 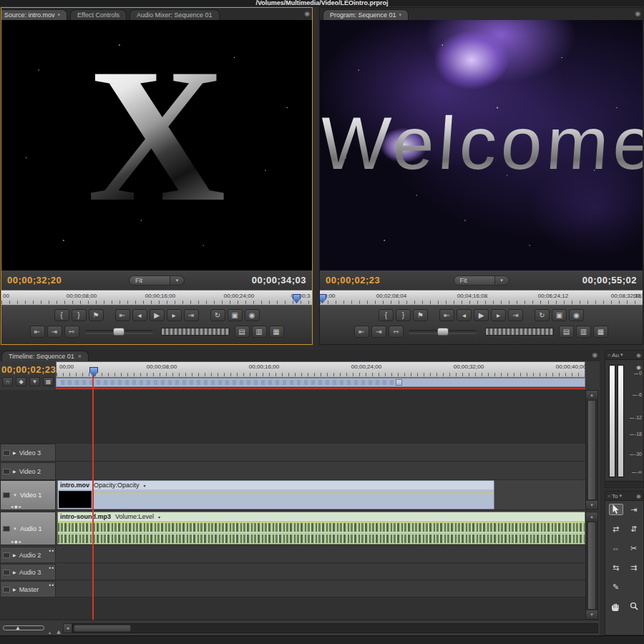 I want to click on export-frame-button: ▦, so click(x=601, y=332).